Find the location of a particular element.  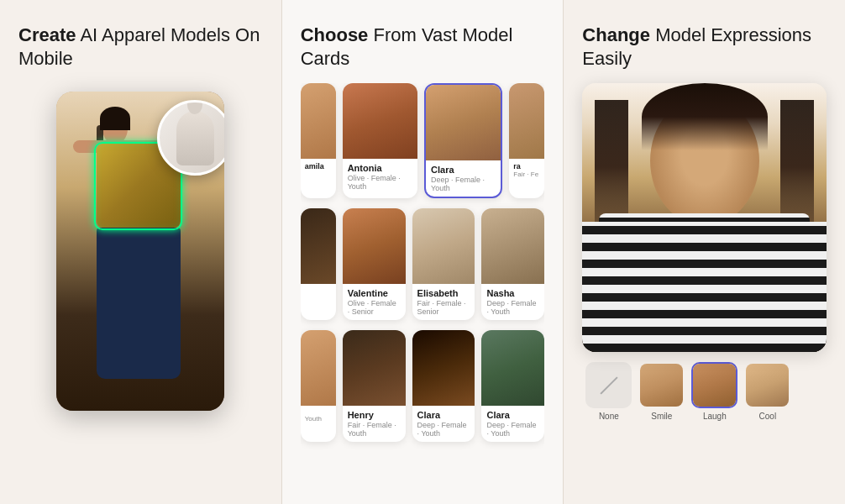

panel3-title-bold: Change is located at coordinates (617, 35).